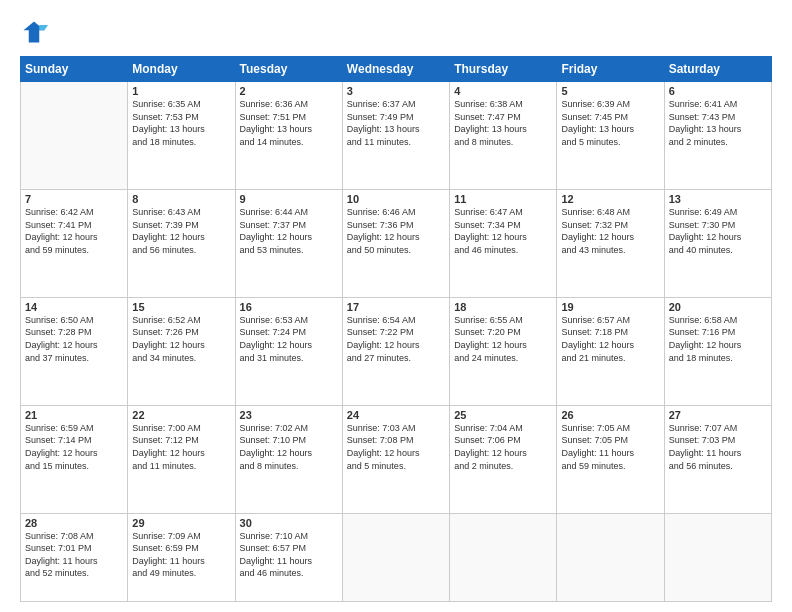 This screenshot has height=612, width=792. What do you see at coordinates (396, 459) in the screenshot?
I see `calendar-cell: 24Sunrise: 7:03 AM Sunset: 7:08 PM Dayli…` at bounding box center [396, 459].